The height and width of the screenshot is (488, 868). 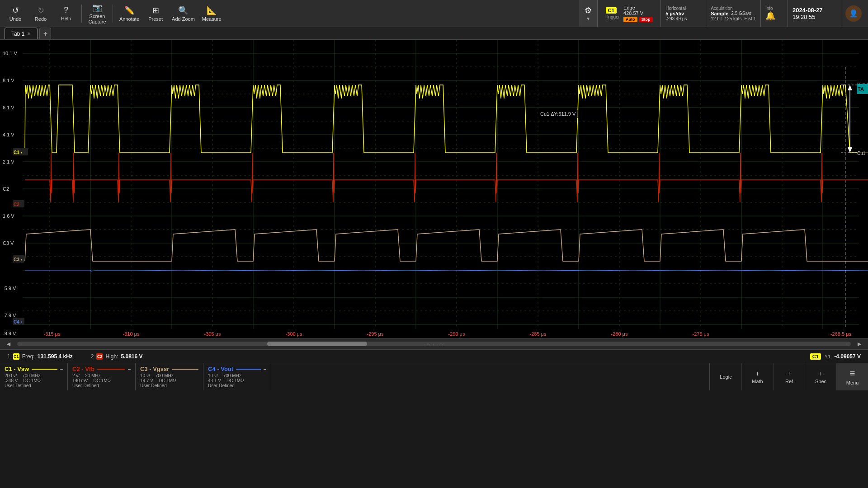 What do you see at coordinates (154, 386) in the screenshot?
I see `ch3-user: User-Defined` at bounding box center [154, 386].